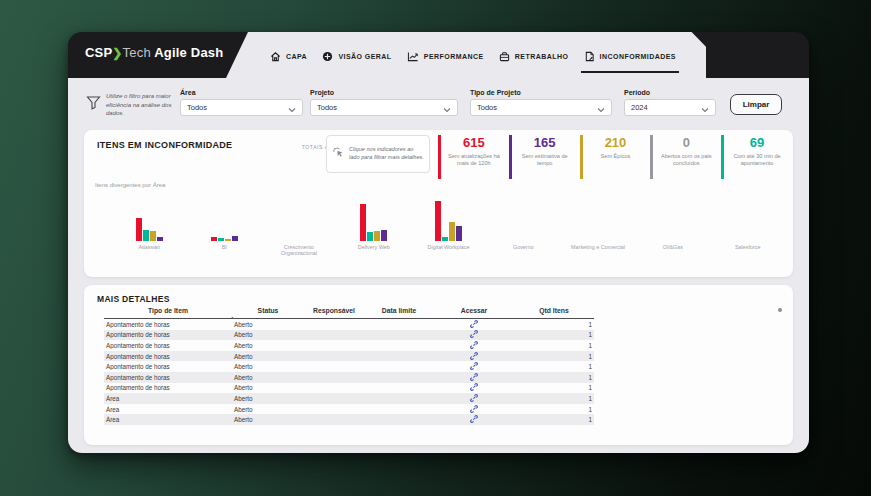  What do you see at coordinates (188, 52) in the screenshot?
I see `logo-suffix: Agile Dash` at bounding box center [188, 52].